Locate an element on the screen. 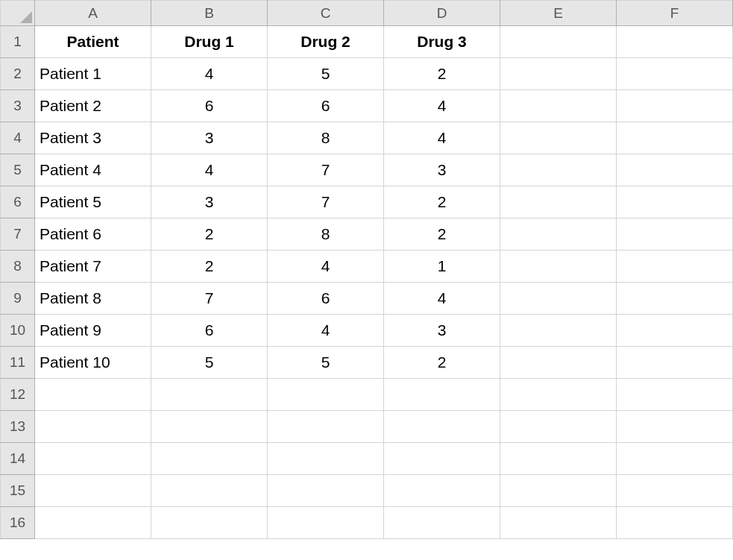 Image resolution: width=733 pixels, height=560 pixels. select-all-corner is located at coordinates (18, 13).